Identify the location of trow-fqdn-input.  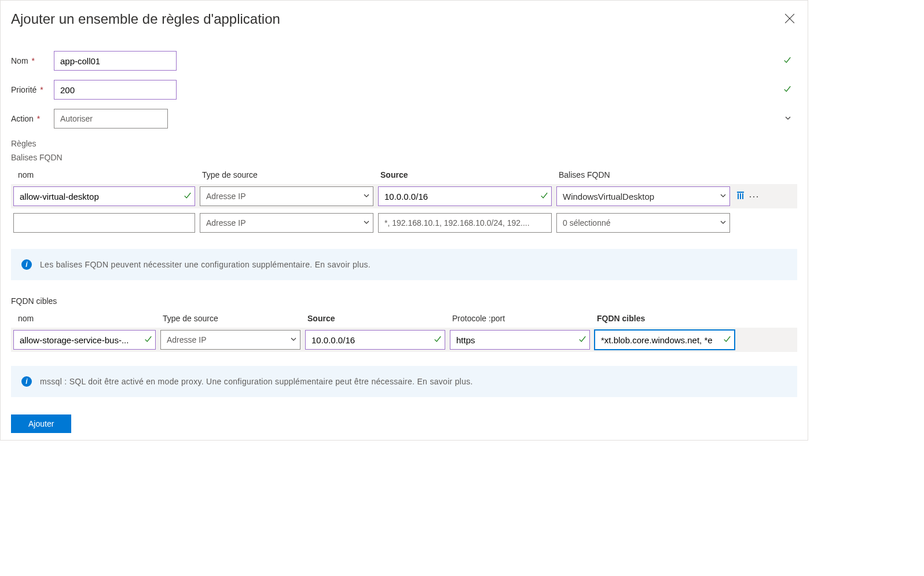
(665, 340).